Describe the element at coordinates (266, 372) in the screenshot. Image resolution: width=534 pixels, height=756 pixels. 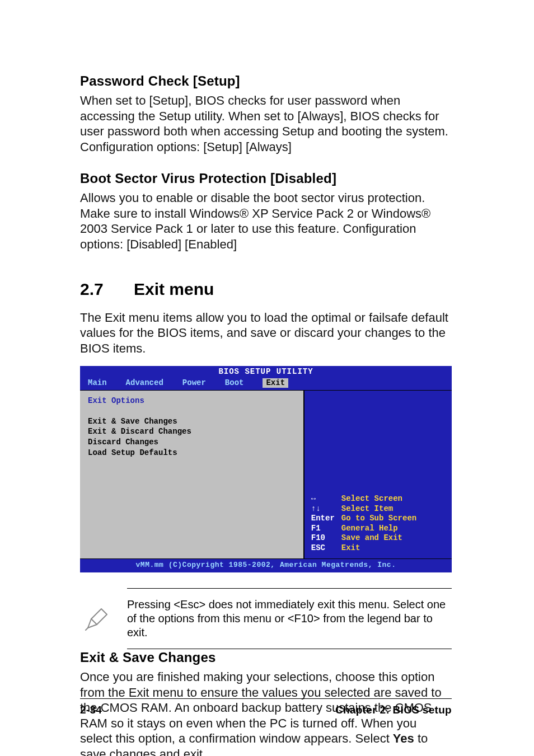
I see `bios-title: BIOS SETUP UTILITY` at that location.